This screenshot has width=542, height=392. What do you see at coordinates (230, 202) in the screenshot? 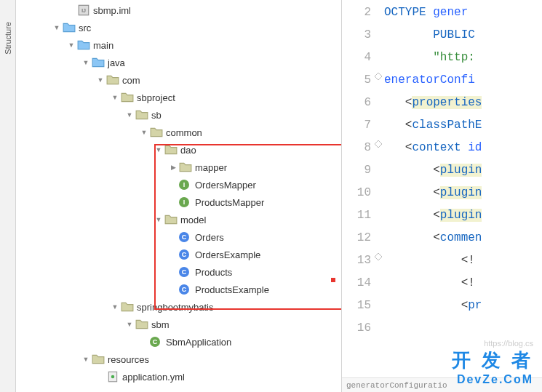
I see `tree-item-label: ProductsMapper` at bounding box center [230, 202].